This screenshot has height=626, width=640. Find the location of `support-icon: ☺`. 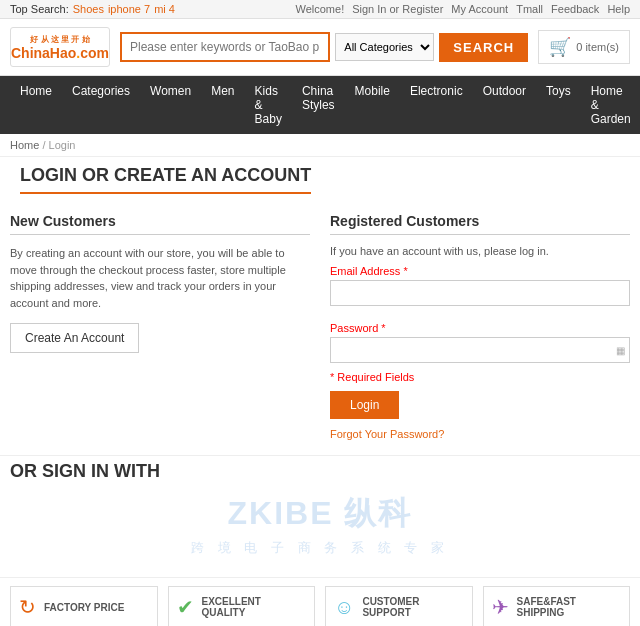

support-icon: ☺ is located at coordinates (344, 608).